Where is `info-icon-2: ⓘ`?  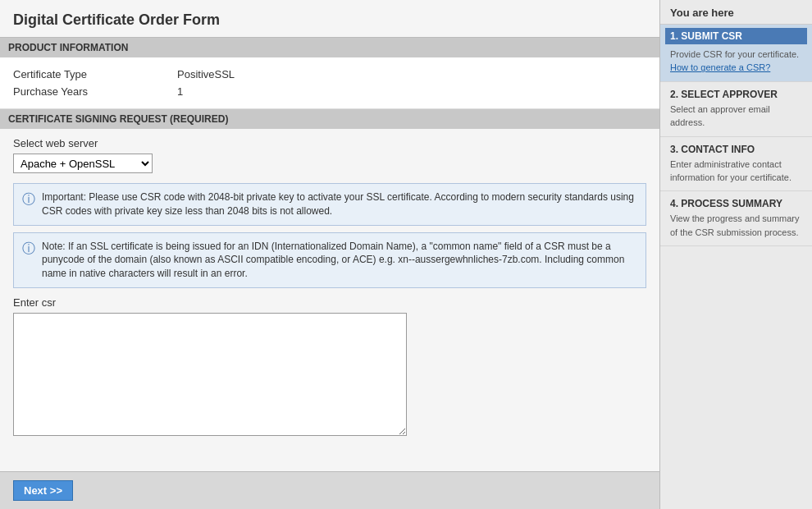
info-icon-2: ⓘ is located at coordinates (29, 249).